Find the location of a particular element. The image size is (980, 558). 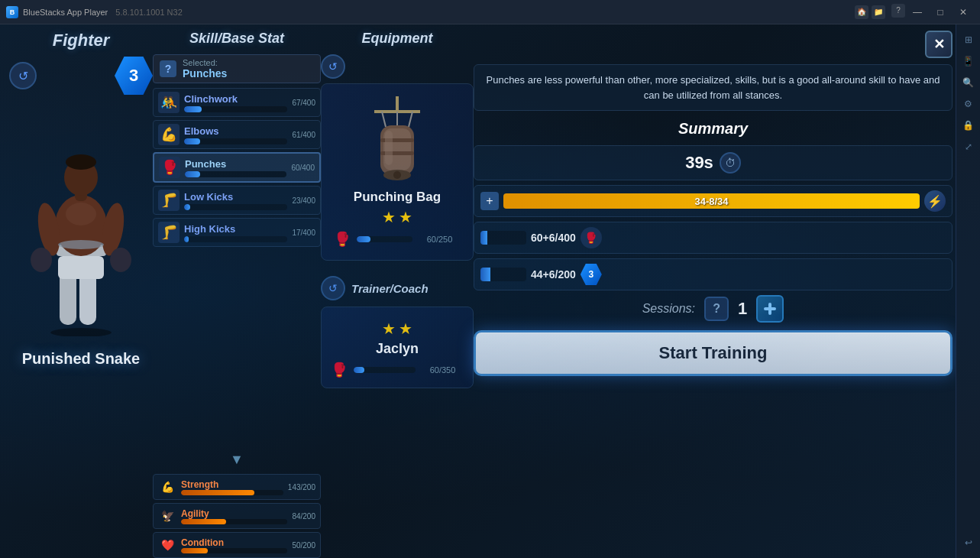

skill-item-lowkicks: 🦵 Low Kicks 23/400 is located at coordinates (237, 200).